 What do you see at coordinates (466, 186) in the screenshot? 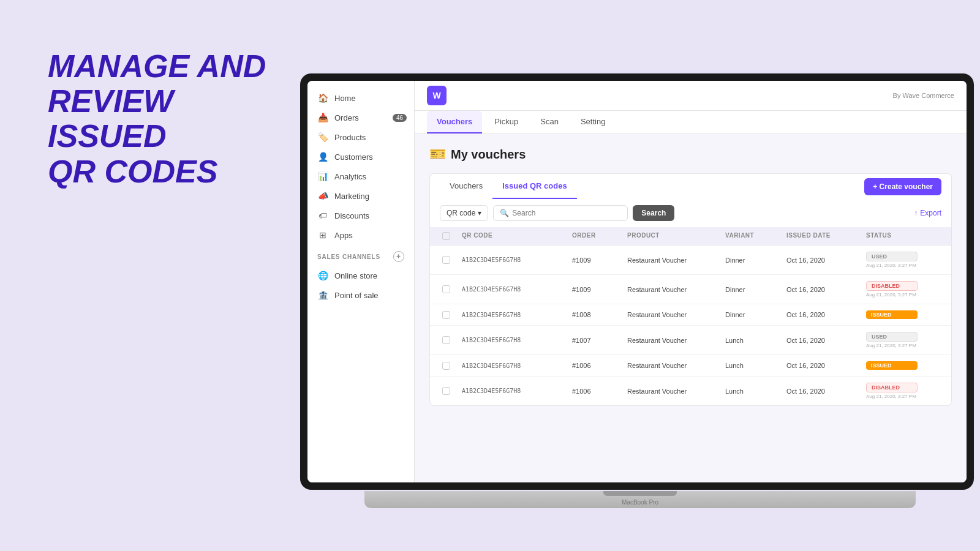
I see `inner-tab-vouchers: Vouchers` at bounding box center [466, 186].